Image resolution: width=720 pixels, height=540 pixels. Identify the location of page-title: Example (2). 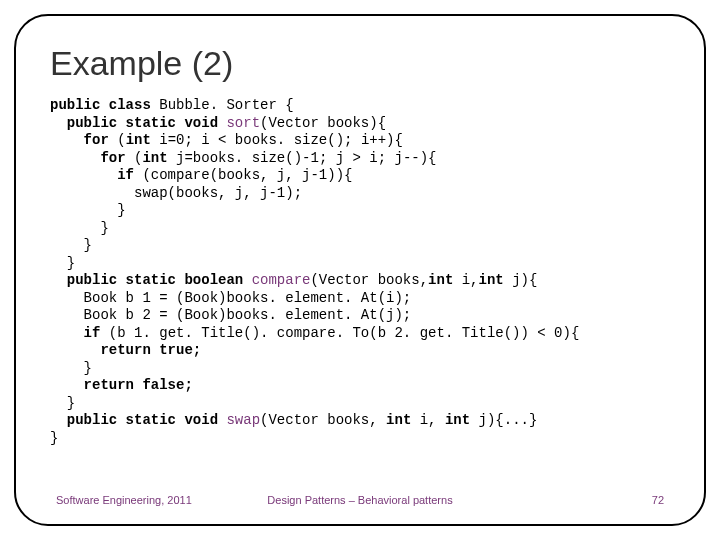
(360, 64).